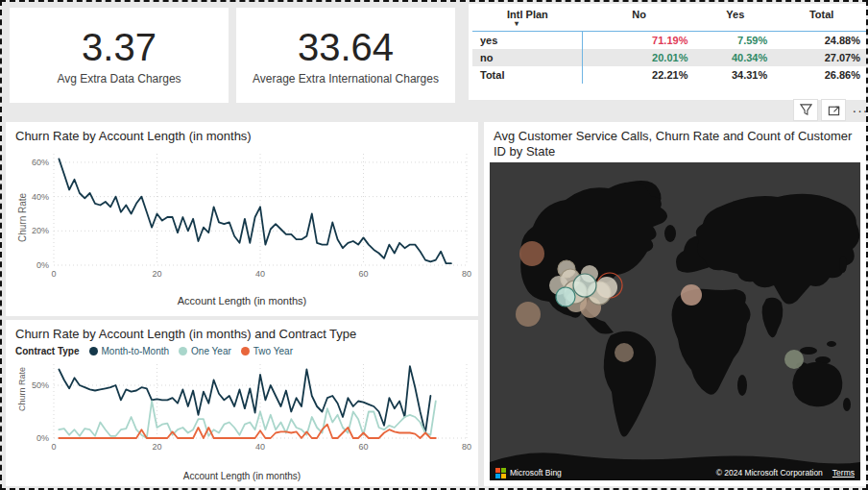 Image resolution: width=868 pixels, height=490 pixels. What do you see at coordinates (532, 254) in the screenshot?
I see `bubble-alaska` at bounding box center [532, 254].